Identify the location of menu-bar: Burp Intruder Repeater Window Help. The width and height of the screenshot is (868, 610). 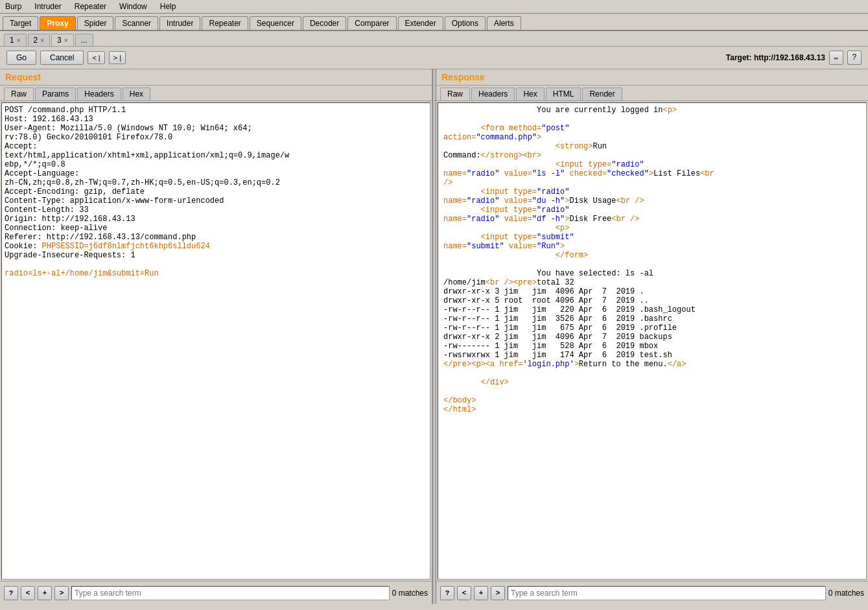
(434, 6).